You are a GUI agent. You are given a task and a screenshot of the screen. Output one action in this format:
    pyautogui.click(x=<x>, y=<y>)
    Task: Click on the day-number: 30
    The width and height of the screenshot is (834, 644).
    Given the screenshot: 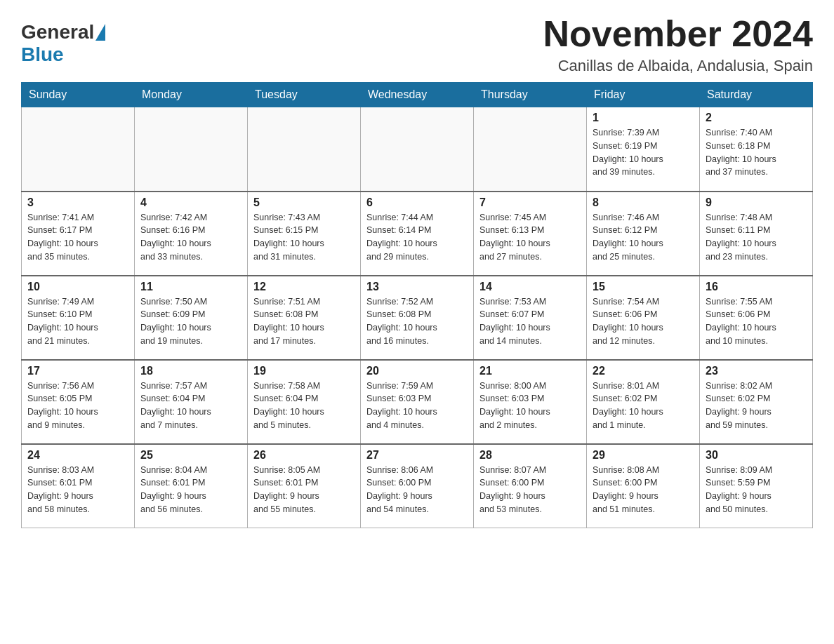 What is the action you would take?
    pyautogui.click(x=756, y=455)
    